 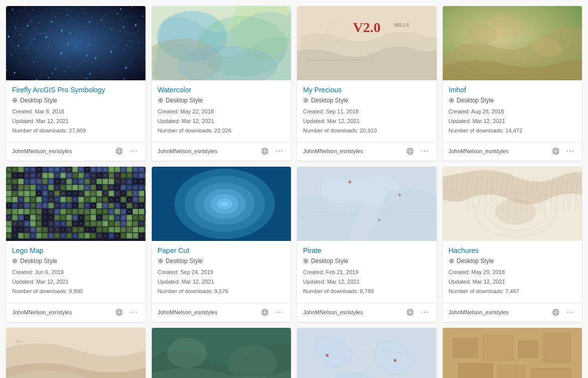 I want to click on card-thumbnail-bottom1: Bali ~ ~ ~, so click(x=76, y=353).